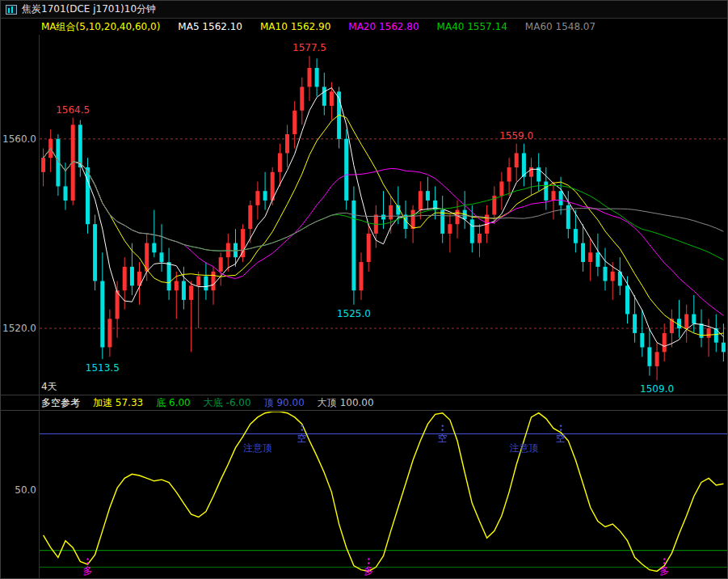 The width and height of the screenshot is (728, 579). I want to click on price-annotation: 1513.5, so click(103, 368).